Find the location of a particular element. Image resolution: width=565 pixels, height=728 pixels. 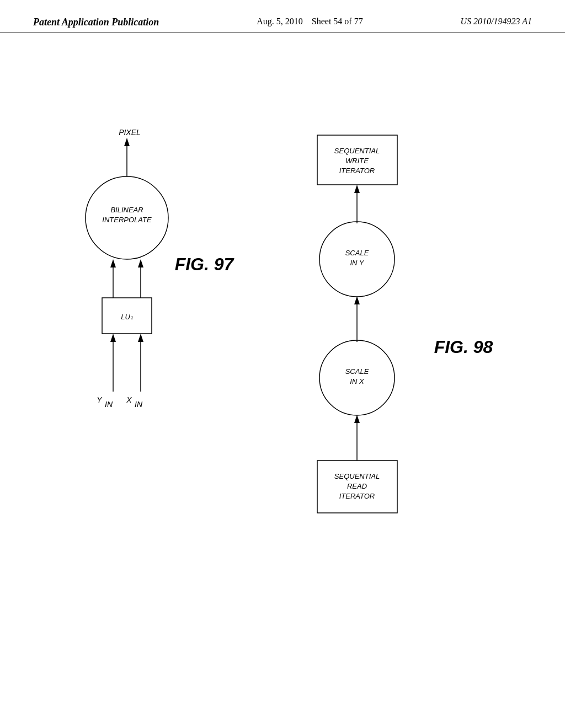

seq-write-label-2: WRITE is located at coordinates (357, 161).